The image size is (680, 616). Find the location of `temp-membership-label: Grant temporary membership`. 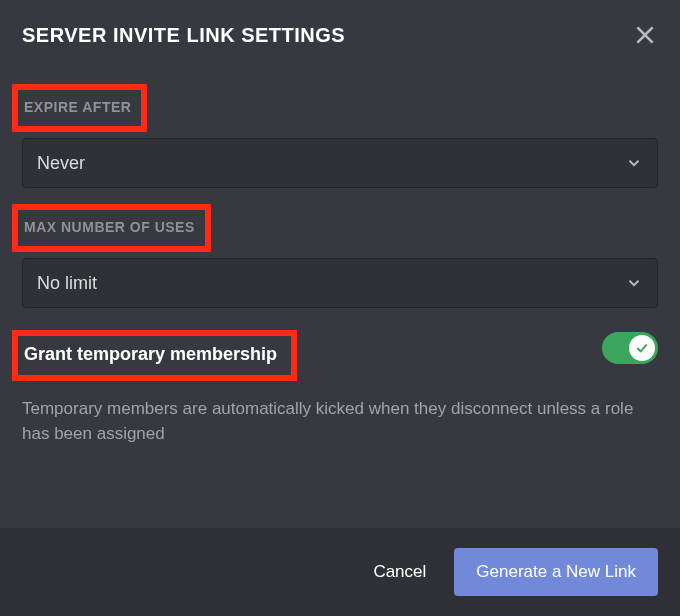

temp-membership-label: Grant temporary membership is located at coordinates (150, 354).